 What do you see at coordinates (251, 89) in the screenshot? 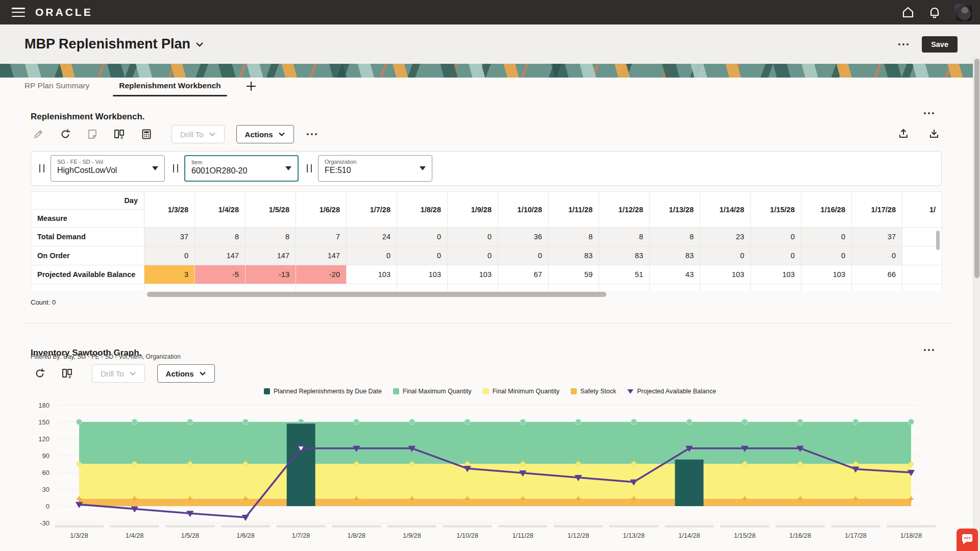
I see `add-tab-button` at bounding box center [251, 89].